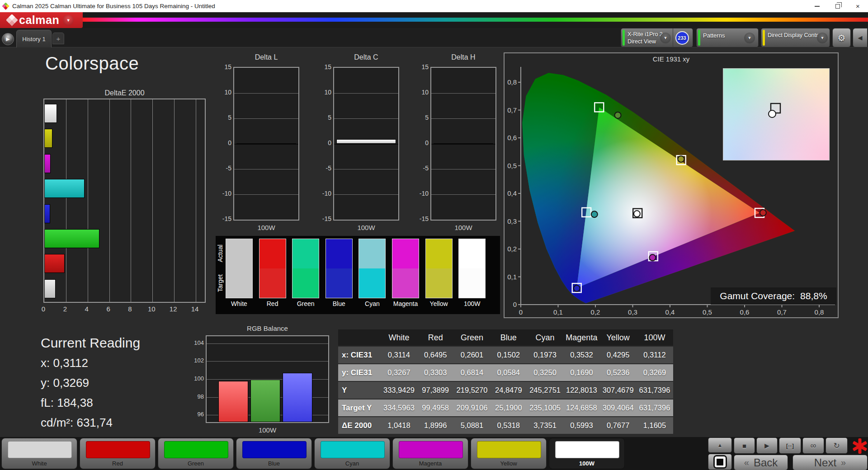 The image size is (868, 470). Describe the element at coordinates (196, 464) in the screenshot. I see `pattern-label: Green` at that location.